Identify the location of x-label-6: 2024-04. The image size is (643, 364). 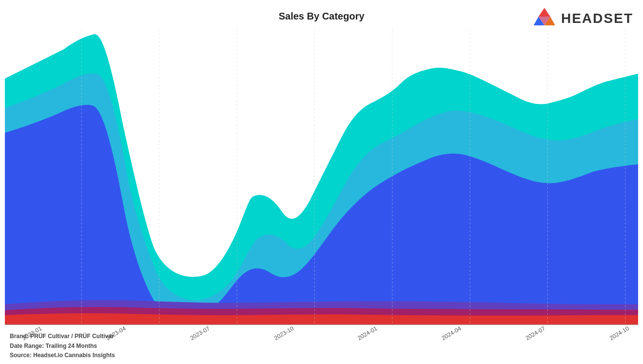
(451, 333).